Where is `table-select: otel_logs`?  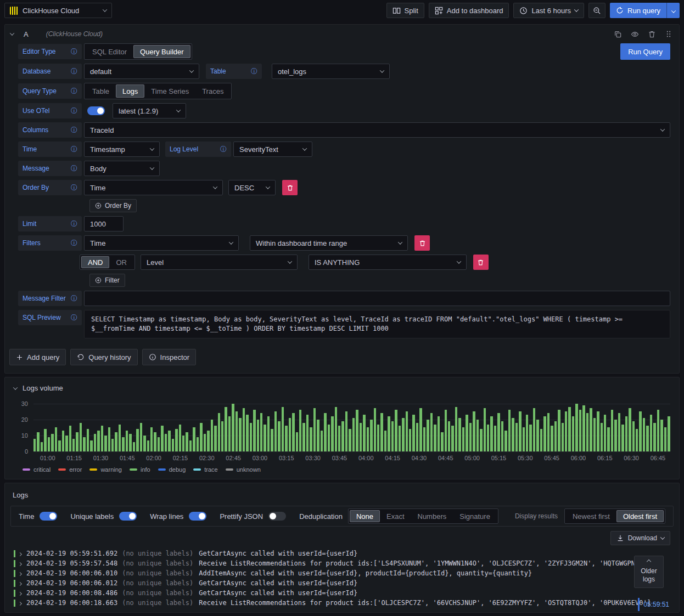 table-select: otel_logs is located at coordinates (330, 71).